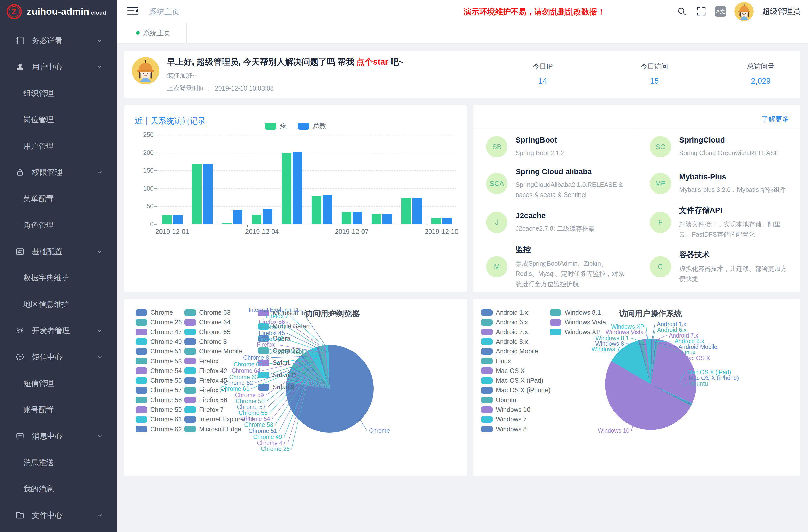 The width and height of the screenshot is (808, 532). Describe the element at coordinates (682, 12) in the screenshot. I see `search-icon` at that location.